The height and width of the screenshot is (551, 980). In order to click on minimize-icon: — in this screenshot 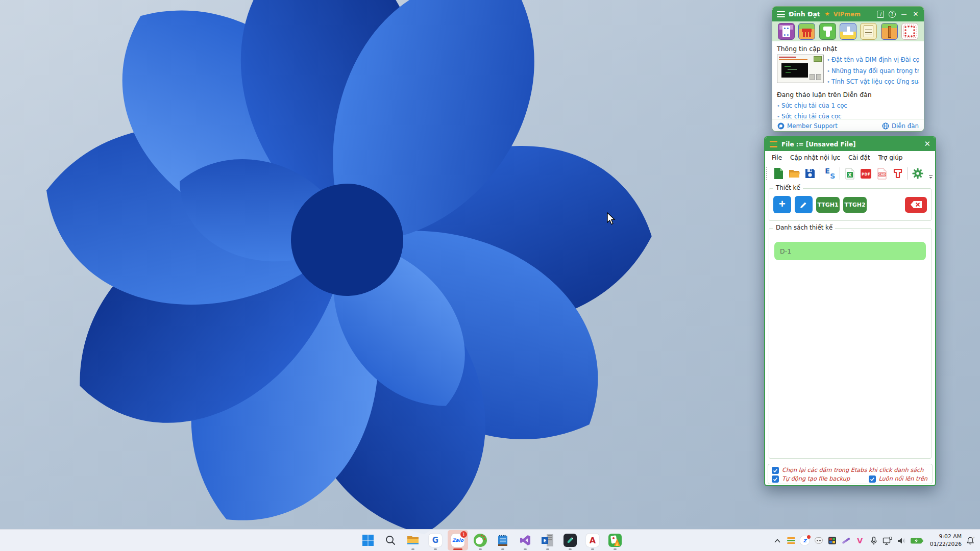, I will do `click(904, 14)`.